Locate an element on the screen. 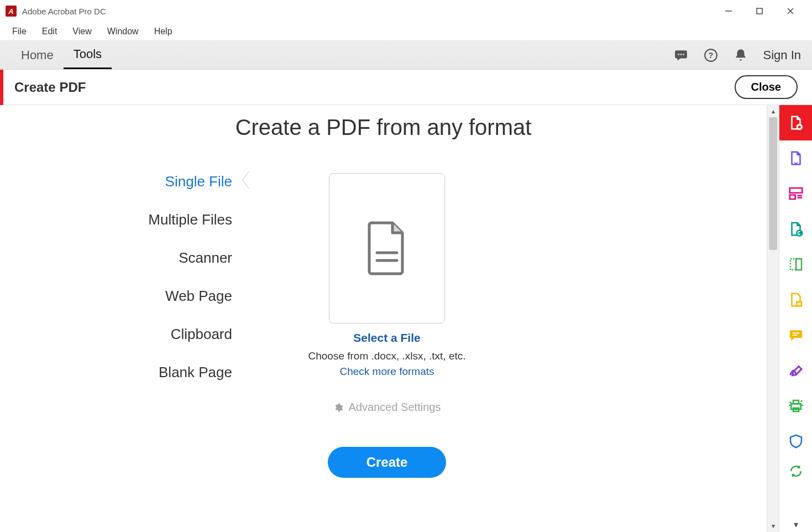 This screenshot has width=812, height=532. source-single-file: Single File is located at coordinates (199, 181).